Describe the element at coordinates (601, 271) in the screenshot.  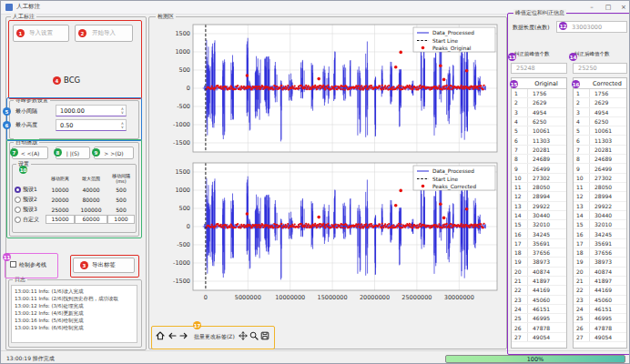
I see `peak-value: 40874` at that location.